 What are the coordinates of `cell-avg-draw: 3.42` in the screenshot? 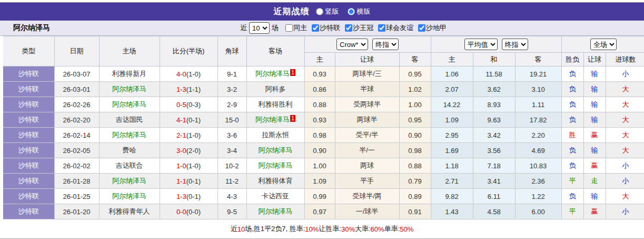 It's located at (494, 135).